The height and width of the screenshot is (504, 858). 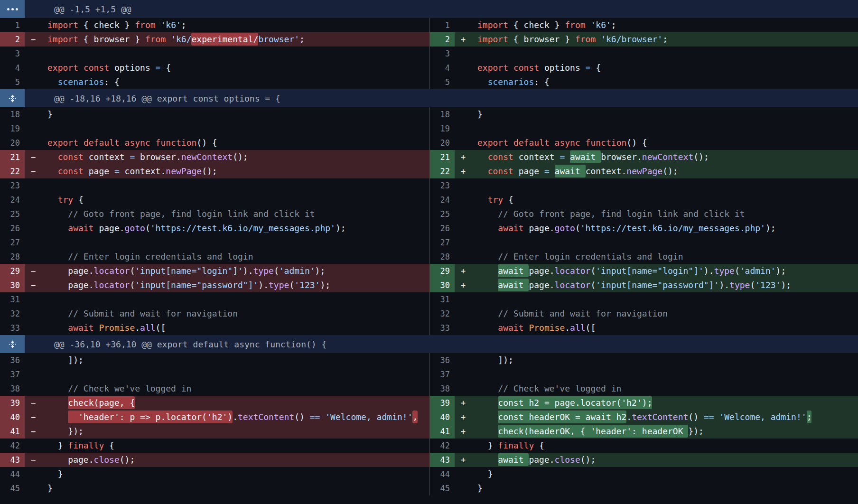 I want to click on word-diff-highlight: experimental/, so click(x=225, y=39).